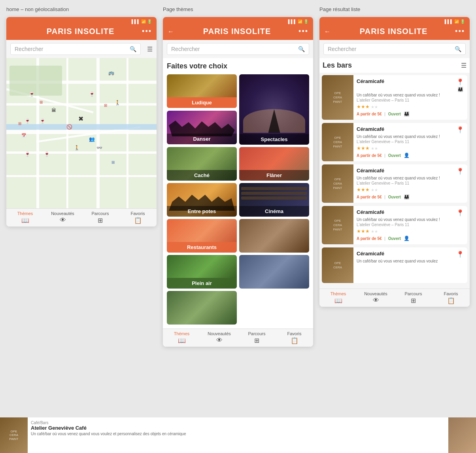  I want to click on nav-favoris-home: Favoris 📋, so click(138, 217).